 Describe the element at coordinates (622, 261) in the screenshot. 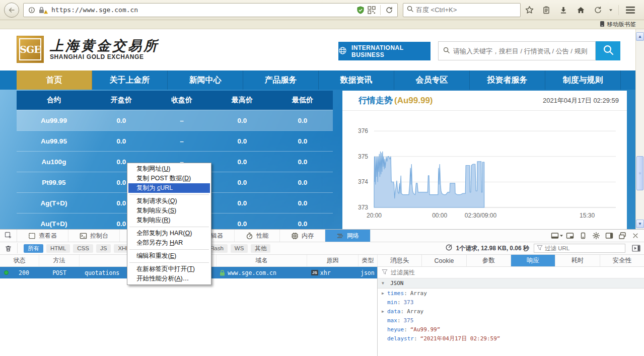

I see `details-tab: 安全性` at that location.